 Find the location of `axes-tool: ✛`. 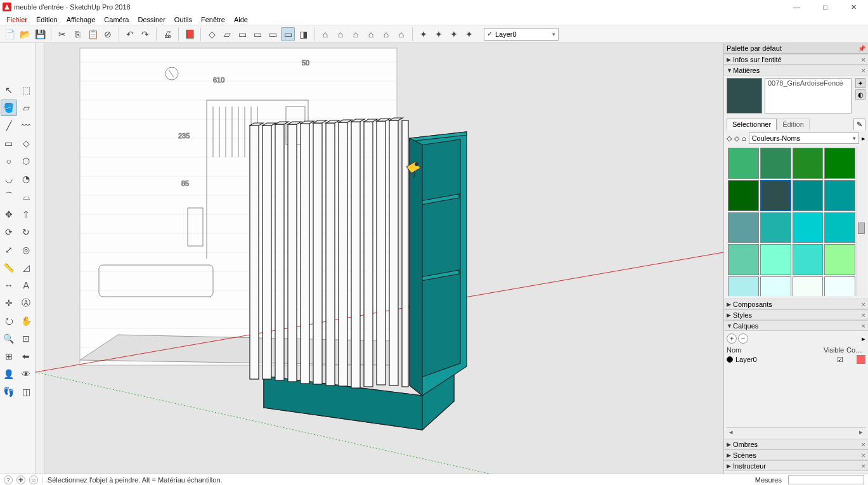

axes-tool: ✛ is located at coordinates (9, 303).